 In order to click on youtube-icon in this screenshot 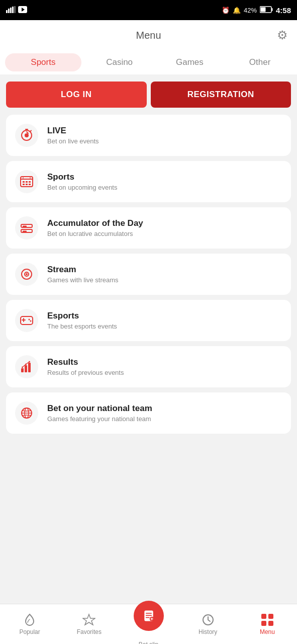, I will do `click(23, 10)`.